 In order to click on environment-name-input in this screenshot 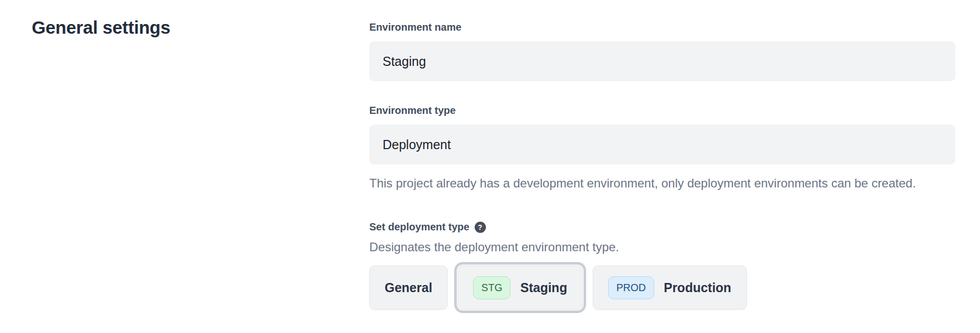, I will do `click(662, 61)`.